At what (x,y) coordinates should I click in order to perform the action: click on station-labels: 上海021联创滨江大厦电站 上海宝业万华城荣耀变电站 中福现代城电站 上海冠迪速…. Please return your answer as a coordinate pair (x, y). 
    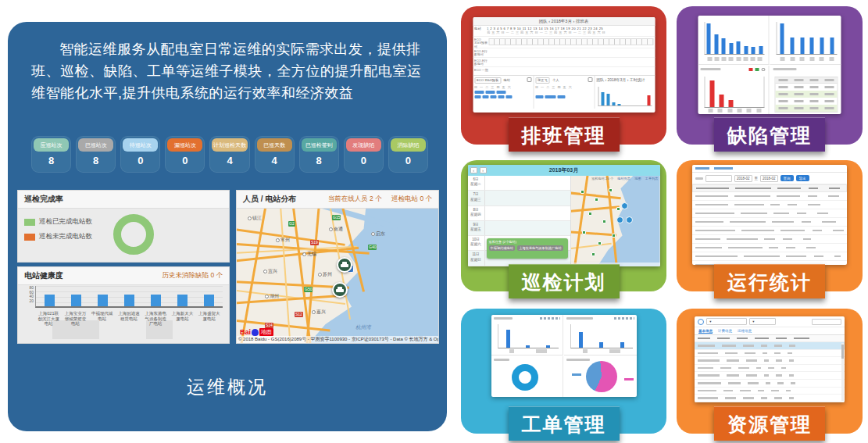
    Looking at the image, I should click on (129, 319).